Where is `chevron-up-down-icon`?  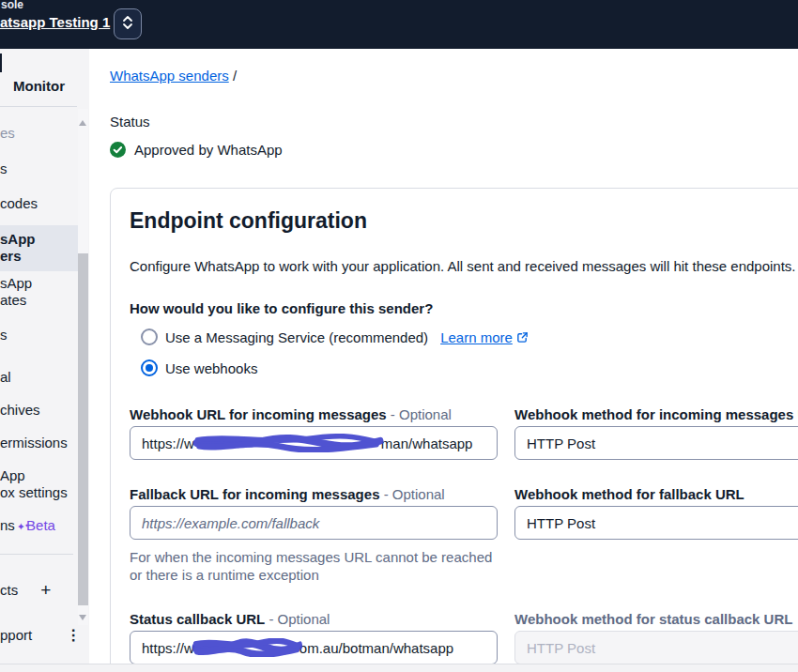 chevron-up-down-icon is located at coordinates (128, 24).